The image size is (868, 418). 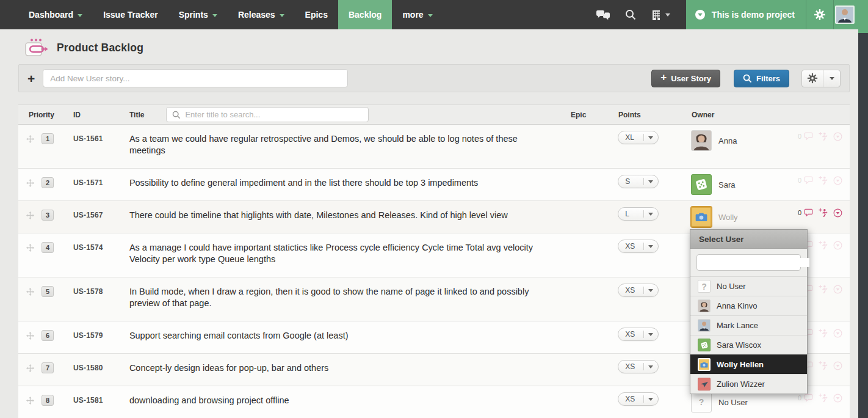 What do you see at coordinates (434, 147) in the screenshot?
I see `table-row: 1 US-1561 As a team we could have regula…` at bounding box center [434, 147].